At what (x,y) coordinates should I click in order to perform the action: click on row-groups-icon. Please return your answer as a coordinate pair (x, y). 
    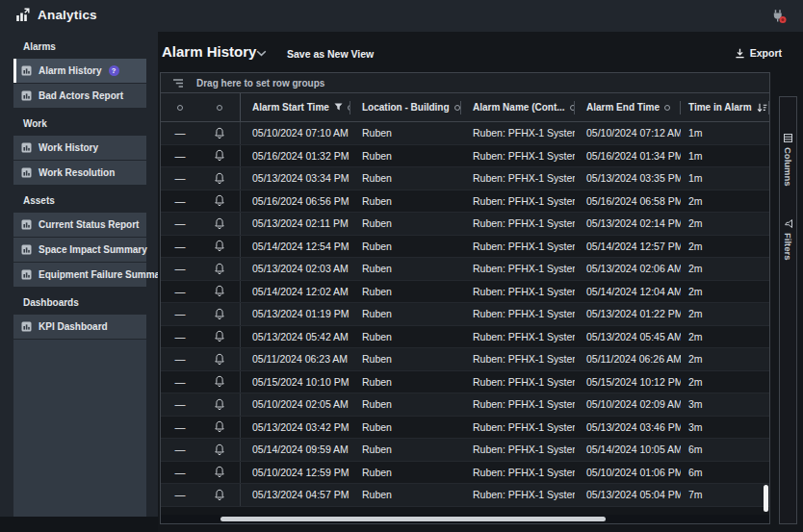
    Looking at the image, I should click on (178, 83).